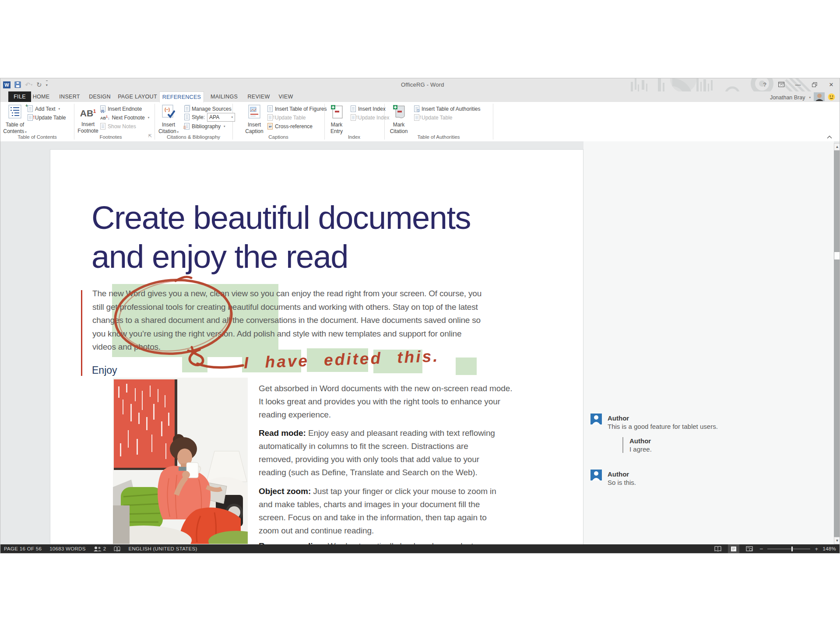  Describe the element at coordinates (829, 549) in the screenshot. I see `zoom-percentage: 148%` at that location.